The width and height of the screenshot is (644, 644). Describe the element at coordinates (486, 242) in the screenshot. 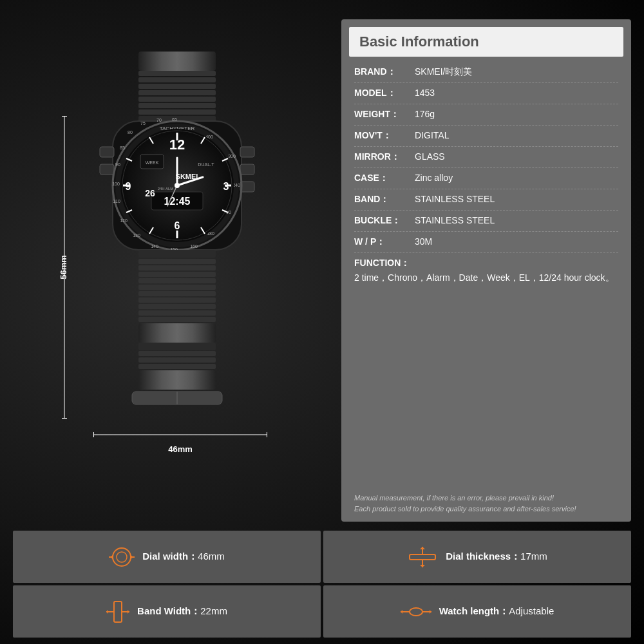

I see `info-row-wp: W / P： 30M` at that location.